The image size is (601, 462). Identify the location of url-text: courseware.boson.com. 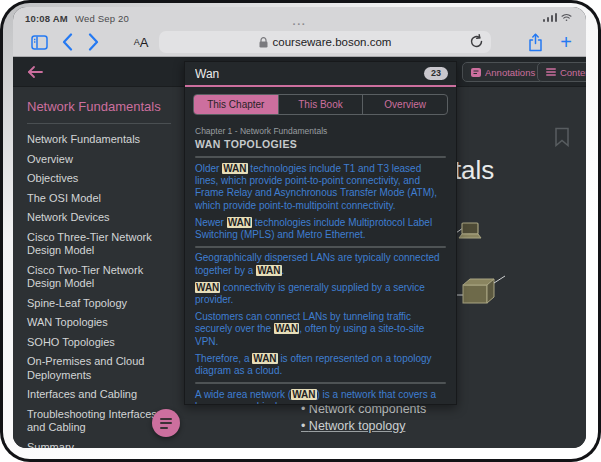
(332, 42).